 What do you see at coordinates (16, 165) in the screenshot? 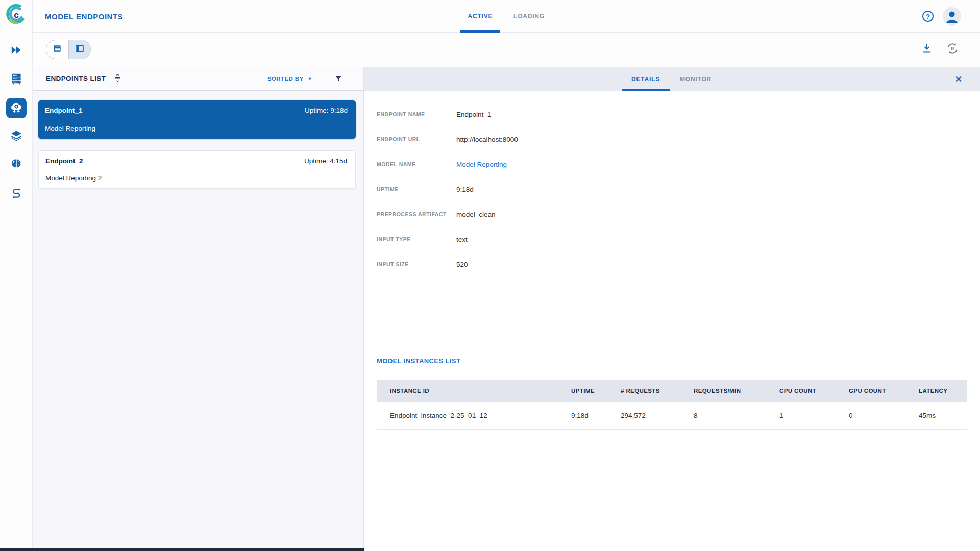
I see `ai-brain-icon` at bounding box center [16, 165].